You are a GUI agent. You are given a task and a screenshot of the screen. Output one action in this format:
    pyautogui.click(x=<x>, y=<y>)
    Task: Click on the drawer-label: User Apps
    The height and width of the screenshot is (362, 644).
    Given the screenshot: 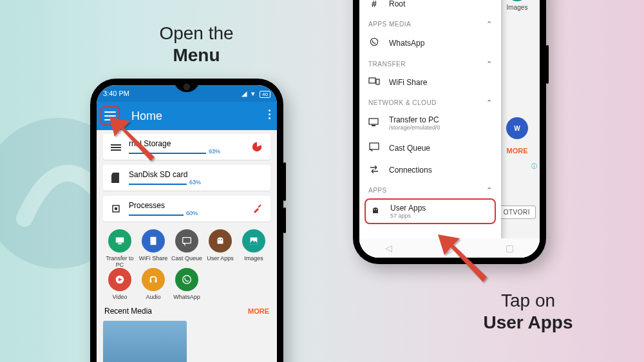 What is the action you would take?
    pyautogui.click(x=408, y=208)
    